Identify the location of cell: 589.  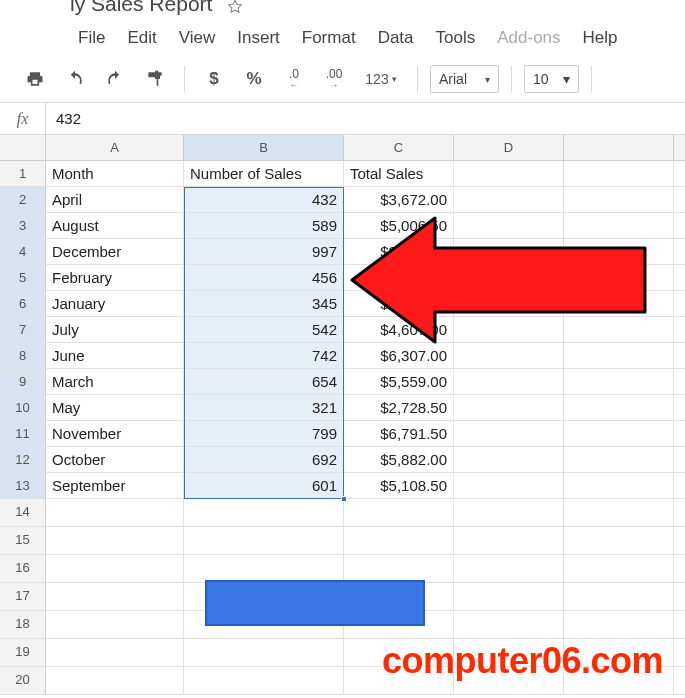
(264, 226).